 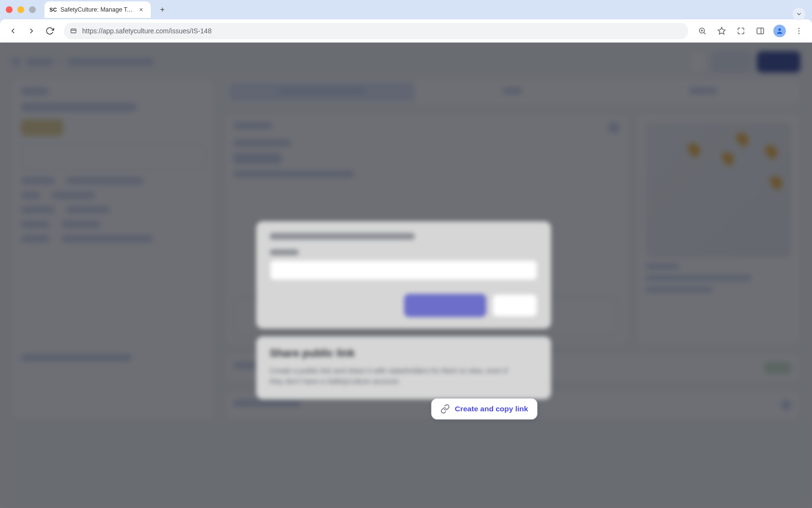 What do you see at coordinates (13, 31) in the screenshot?
I see `back-button` at bounding box center [13, 31].